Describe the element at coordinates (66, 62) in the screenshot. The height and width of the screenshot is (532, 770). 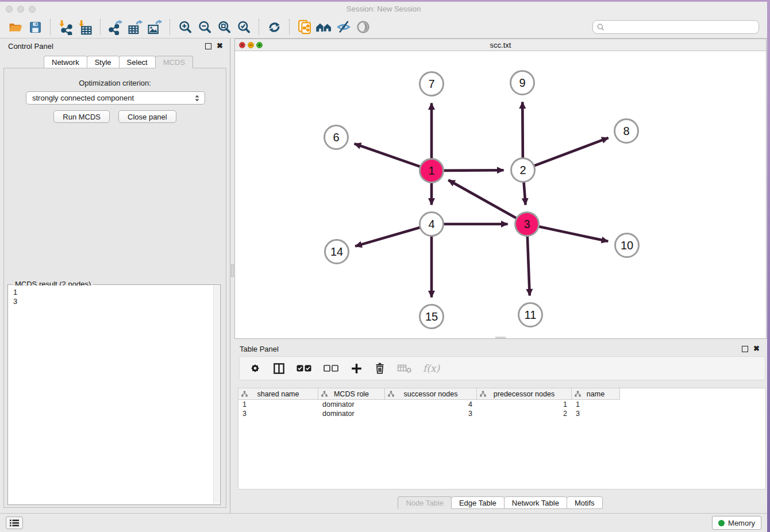
I see `tab-network: Network` at that location.